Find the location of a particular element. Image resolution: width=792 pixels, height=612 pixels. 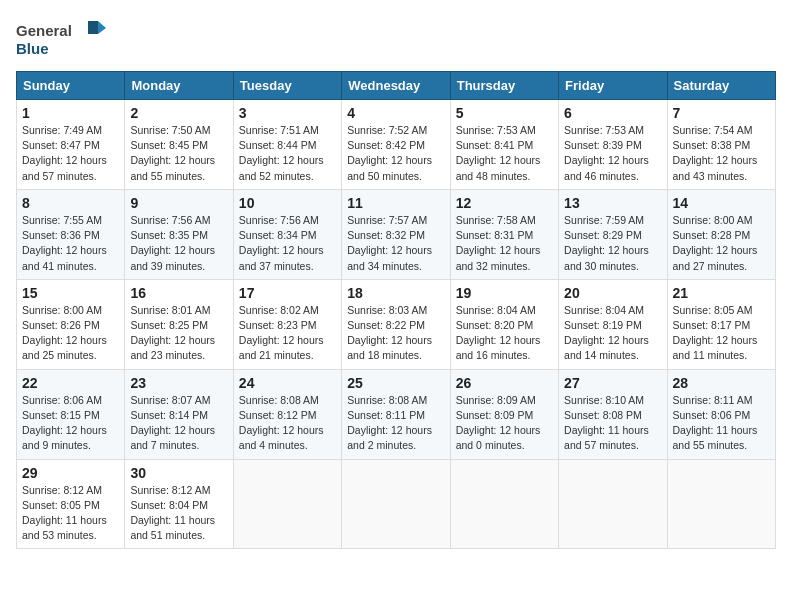

day-info: Sunrise: 8:02 AM Sunset: 8:23 PM Dayligh… is located at coordinates (288, 334).